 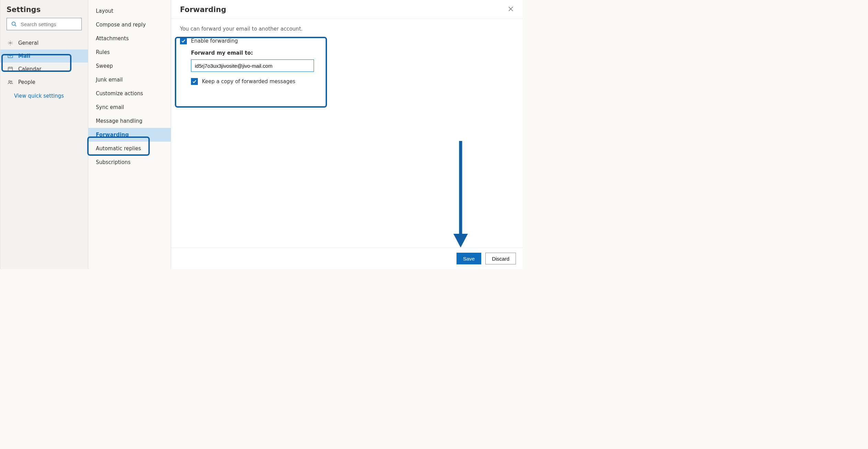 I want to click on sidebar-item-people: People, so click(x=44, y=82).